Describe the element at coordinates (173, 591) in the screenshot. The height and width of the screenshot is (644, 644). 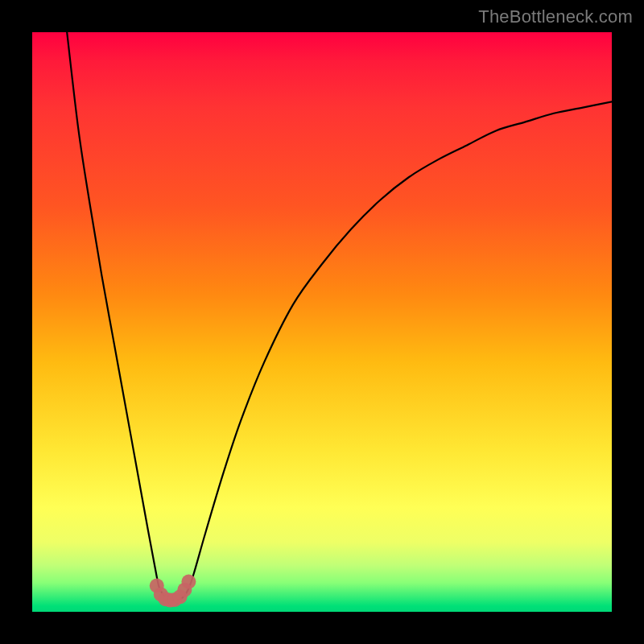
I see `bottom-marker-cluster` at that location.